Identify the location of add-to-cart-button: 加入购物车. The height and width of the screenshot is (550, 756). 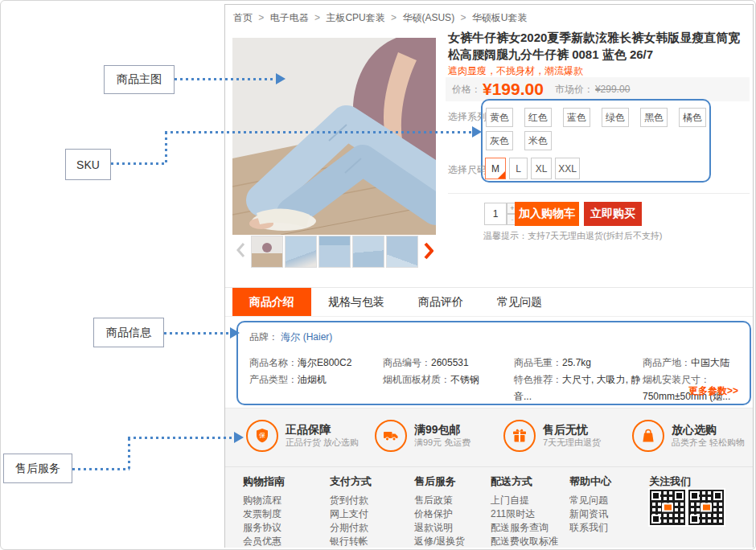
(547, 214).